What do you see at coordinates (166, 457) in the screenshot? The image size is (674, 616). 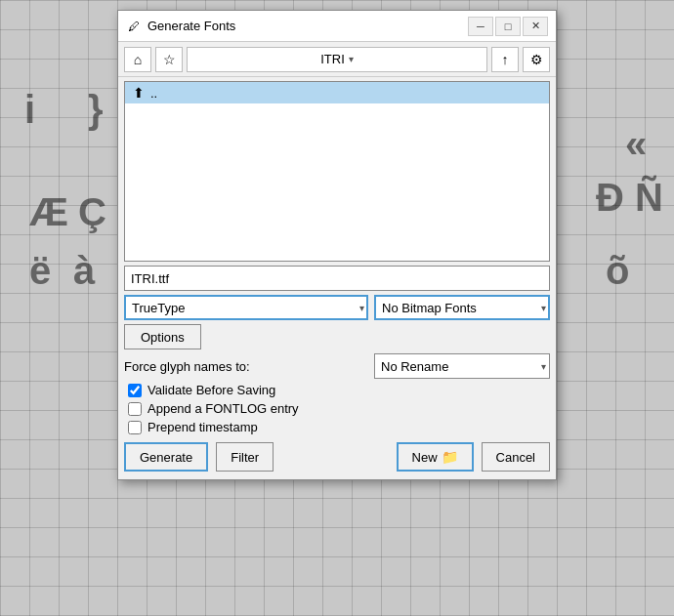 I see `generate-label: Generate` at bounding box center [166, 457].